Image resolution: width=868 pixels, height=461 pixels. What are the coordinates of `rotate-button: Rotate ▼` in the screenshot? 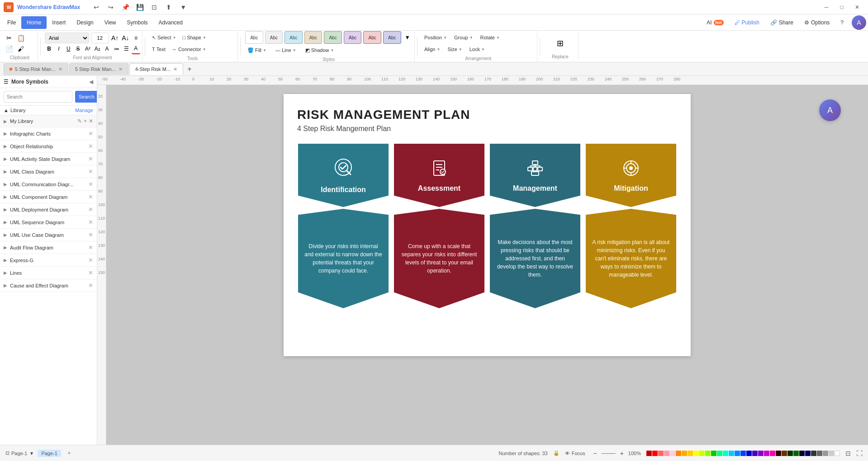 It's located at (490, 38).